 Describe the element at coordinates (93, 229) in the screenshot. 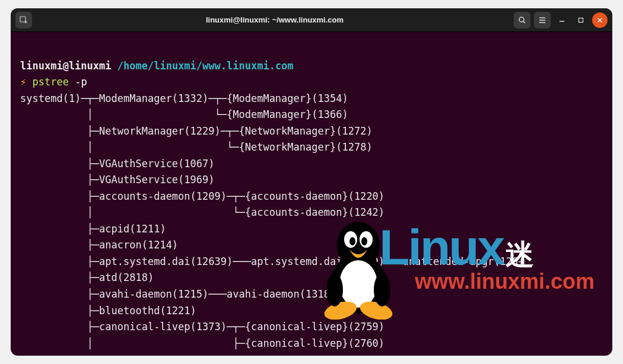

I see `tree-line: ├─acpid(1211)` at that location.